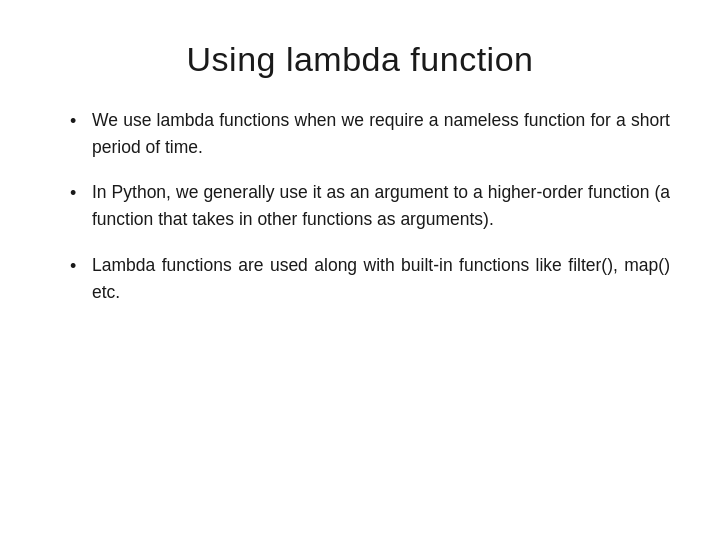 The height and width of the screenshot is (540, 720). What do you see at coordinates (370, 206) in the screenshot?
I see `list-item: • In Python, we generally use it as an a…` at bounding box center [370, 206].